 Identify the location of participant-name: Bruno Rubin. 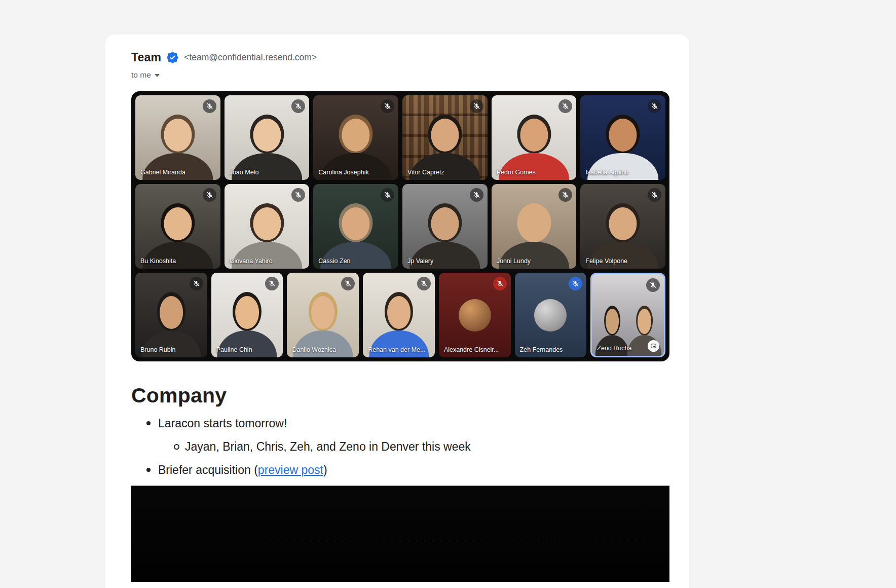
(158, 350).